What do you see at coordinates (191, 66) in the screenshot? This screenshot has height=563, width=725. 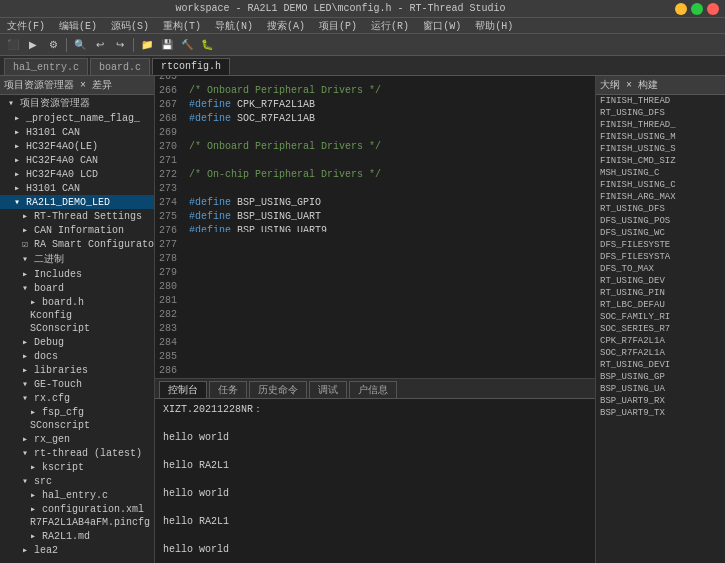 I see `editor-tab-2: rtconfig.h` at bounding box center [191, 66].